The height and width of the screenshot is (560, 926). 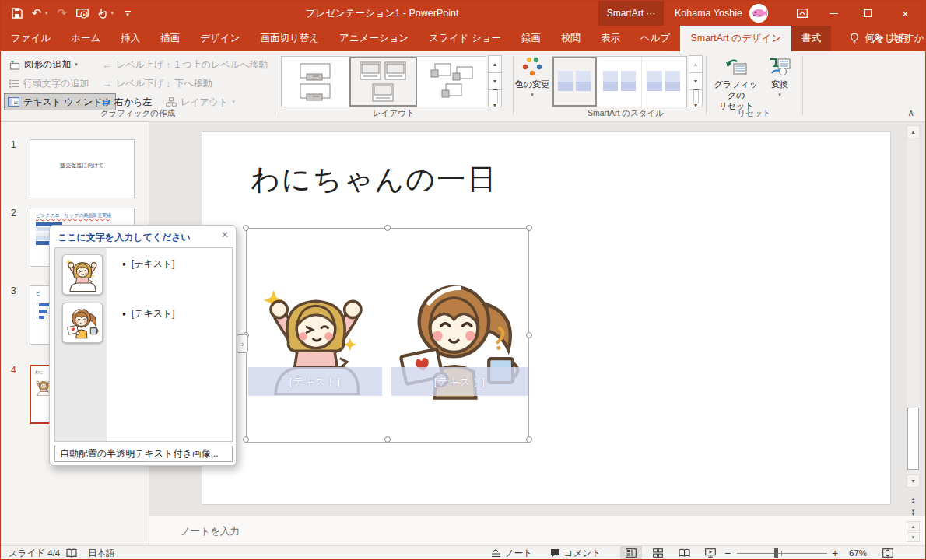 I want to click on resize-handle-n, so click(x=388, y=228).